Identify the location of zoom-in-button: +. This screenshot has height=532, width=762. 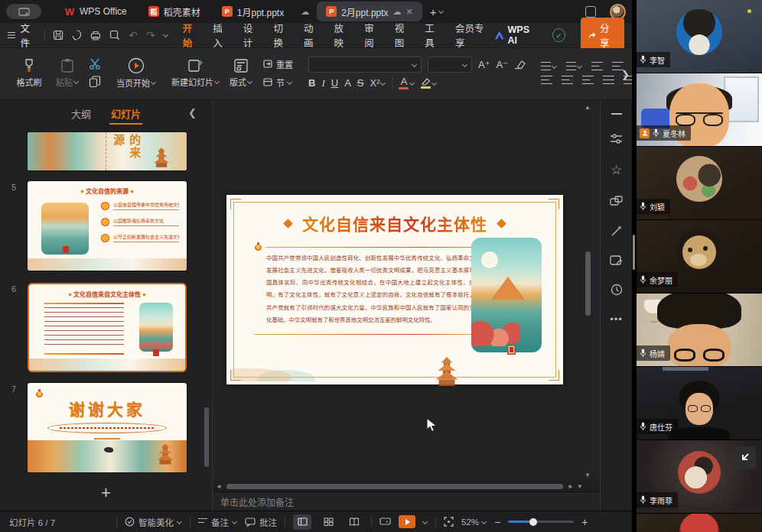
(585, 522).